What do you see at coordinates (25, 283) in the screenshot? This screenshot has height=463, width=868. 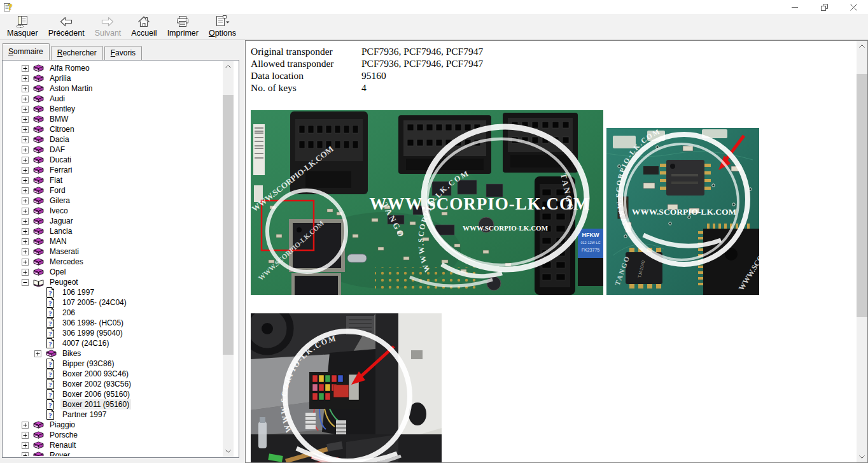 I see `minus-expander-icon` at bounding box center [25, 283].